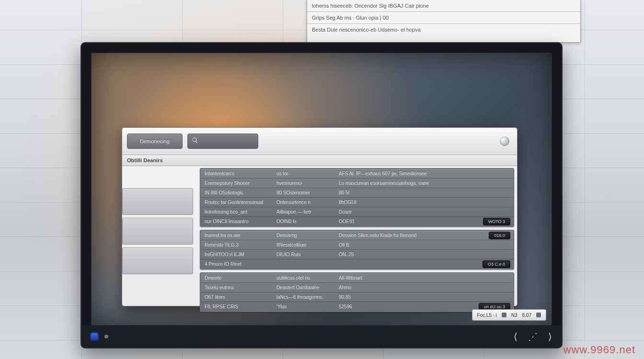  Describe the element at coordinates (223, 141) in the screenshot. I see `search-field` at that location.